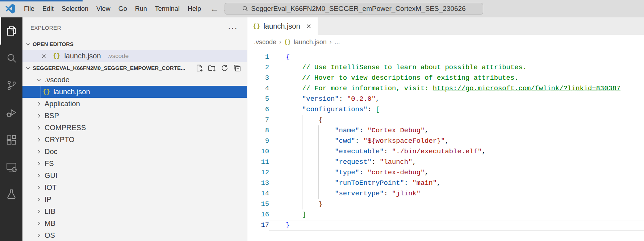 The image size is (644, 241). Describe the element at coordinates (446, 151) in the screenshot. I see `code-line-10: 10 "executable": "./bin/executable.elf",` at that location.